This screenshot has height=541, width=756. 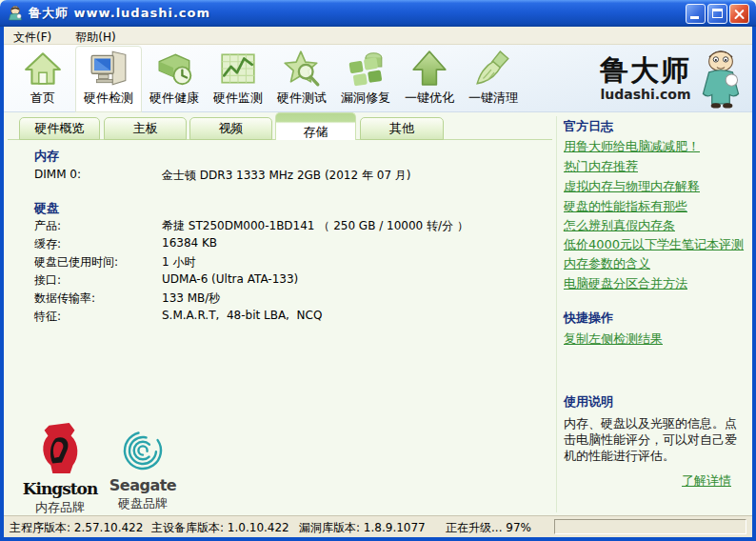 What do you see at coordinates (378, 78) in the screenshot?
I see `toolbar: 首页 硬件检测 硬件健康` at bounding box center [378, 78].